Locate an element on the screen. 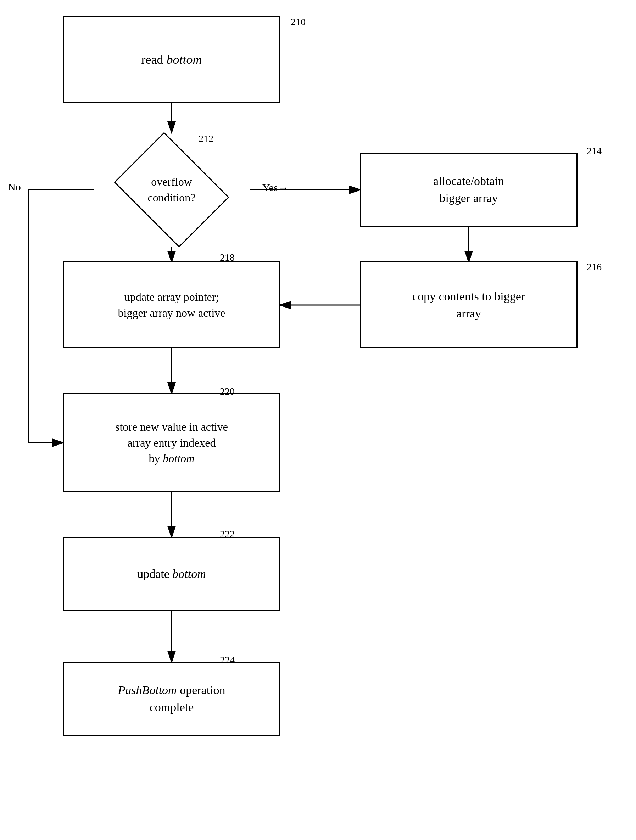 This screenshot has width=636, height=840. allocate-box: allocate/obtainbigger array is located at coordinates (469, 190).